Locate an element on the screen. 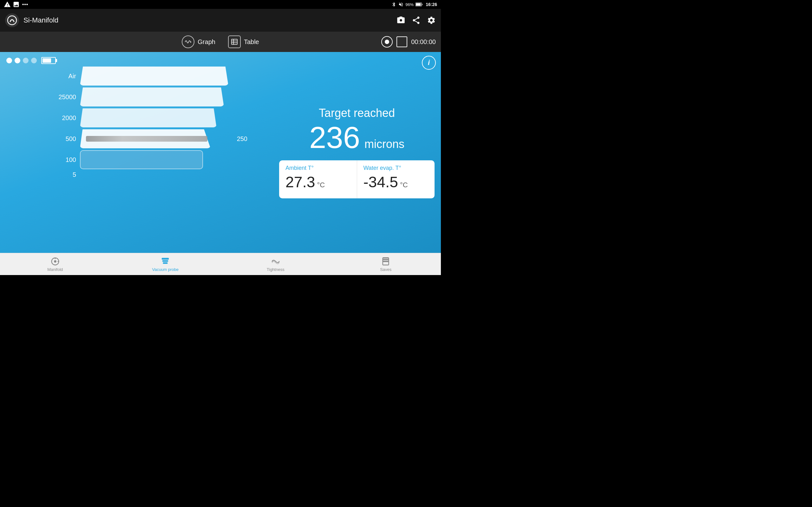 The width and height of the screenshot is (812, 507). gauge-label-5: 5 is located at coordinates (63, 175).